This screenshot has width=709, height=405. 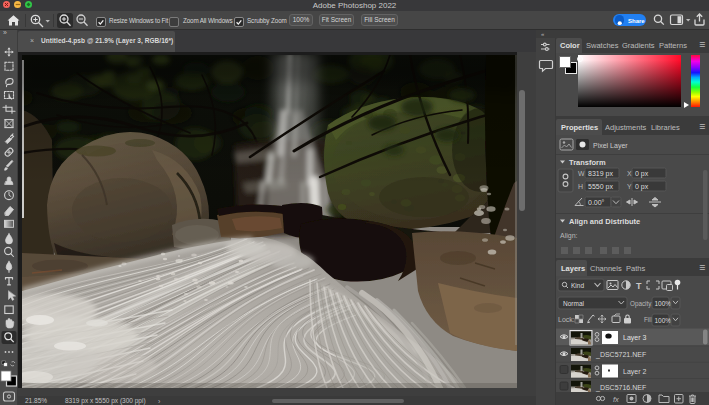 What do you see at coordinates (580, 186) in the screenshot?
I see `svg-text: H` at bounding box center [580, 186].